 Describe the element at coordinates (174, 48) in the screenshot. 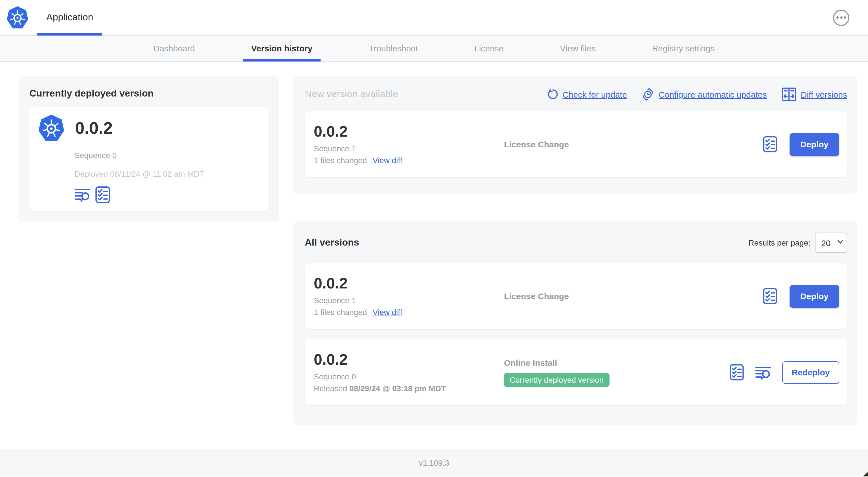

I see `tab-dashboard: Dashboard` at that location.